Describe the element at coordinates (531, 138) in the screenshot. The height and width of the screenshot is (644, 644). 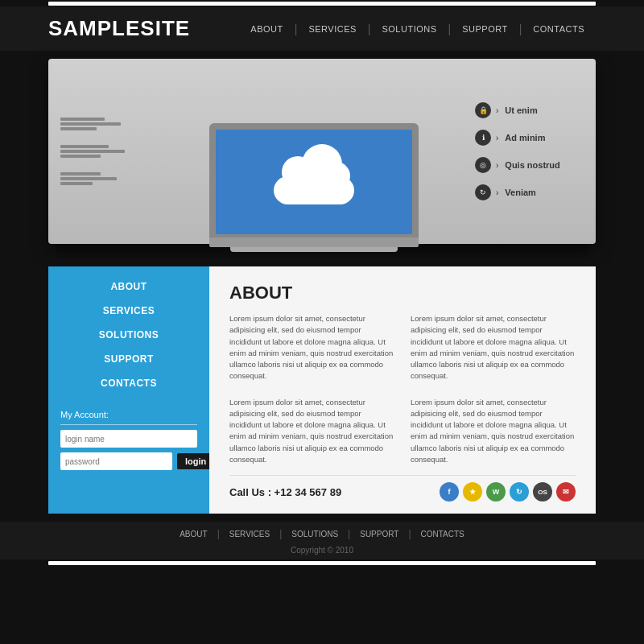
I see `hero-menu-item-2: ℹ › Ad minim` at that location.